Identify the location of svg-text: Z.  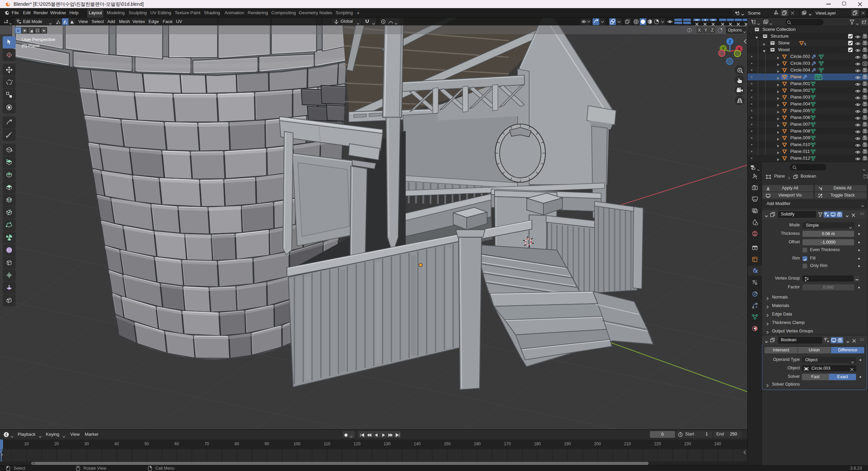
(730, 42).